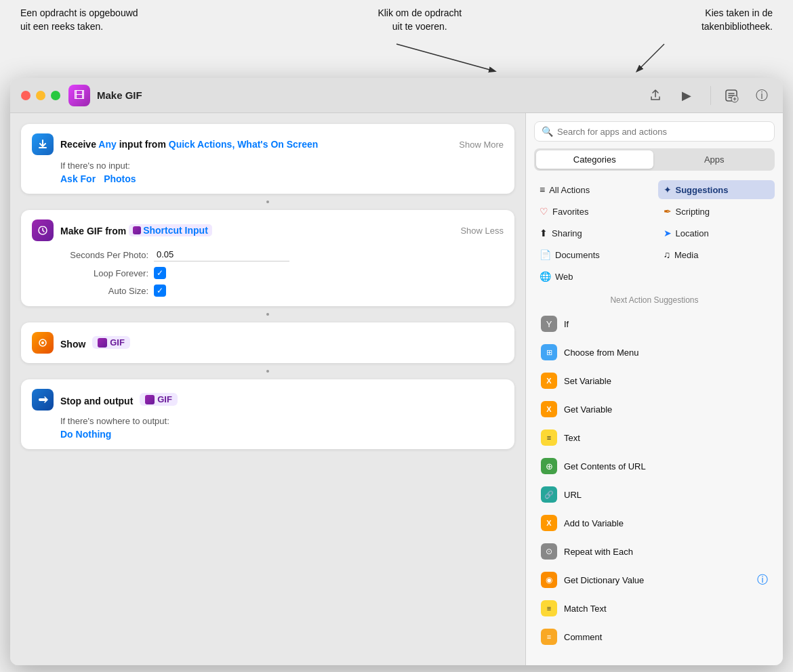 The width and height of the screenshot is (793, 672). I want to click on receive-card: Receive Any input from Quick Actions, Wh…, so click(268, 159).